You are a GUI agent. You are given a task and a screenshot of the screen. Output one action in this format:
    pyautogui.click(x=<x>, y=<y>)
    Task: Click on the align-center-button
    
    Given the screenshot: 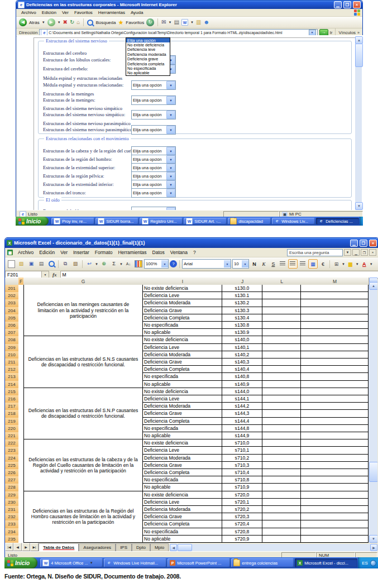 What is the action you would take?
    pyautogui.click(x=293, y=264)
    